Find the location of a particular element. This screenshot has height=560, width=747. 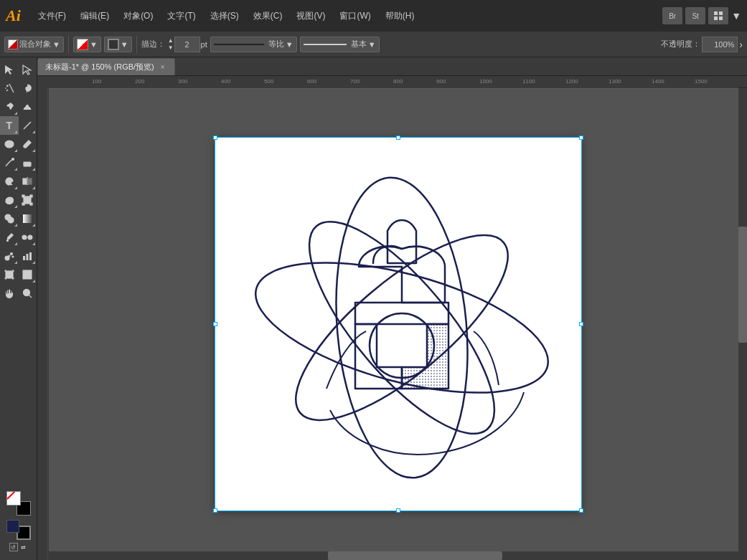

handle-middle-left is located at coordinates (215, 324).